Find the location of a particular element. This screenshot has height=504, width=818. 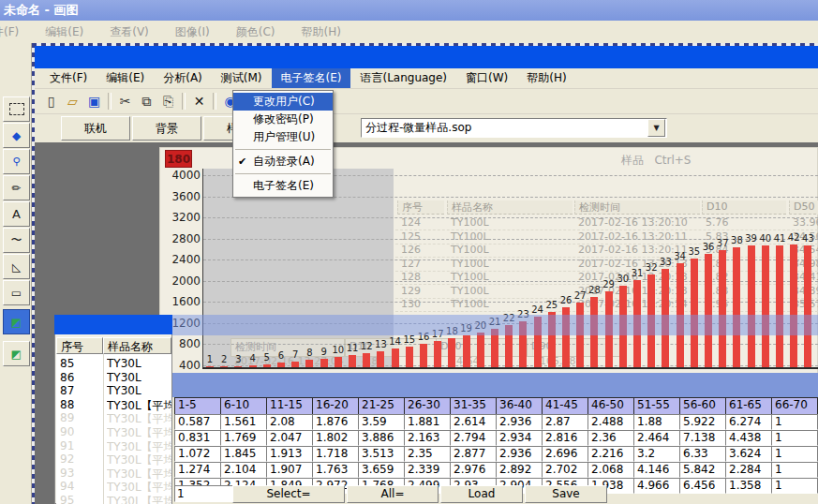

distribution-cell: 3.59 is located at coordinates (382, 422).